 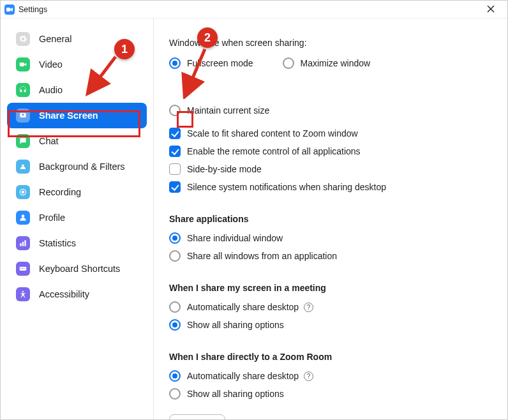 What do you see at coordinates (331, 187) in the screenshot?
I see `checkbox-option: Silence system notifications when sharin…` at bounding box center [331, 187].